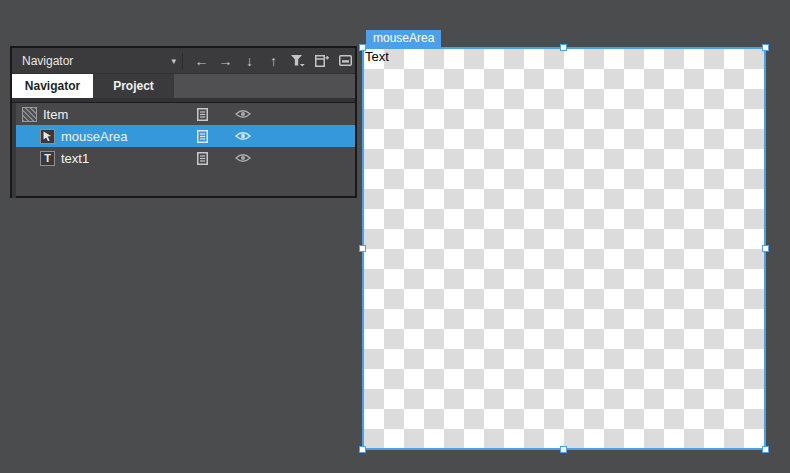 This screenshot has width=790, height=473. What do you see at coordinates (134, 86) in the screenshot?
I see `tab-project: Project` at bounding box center [134, 86].